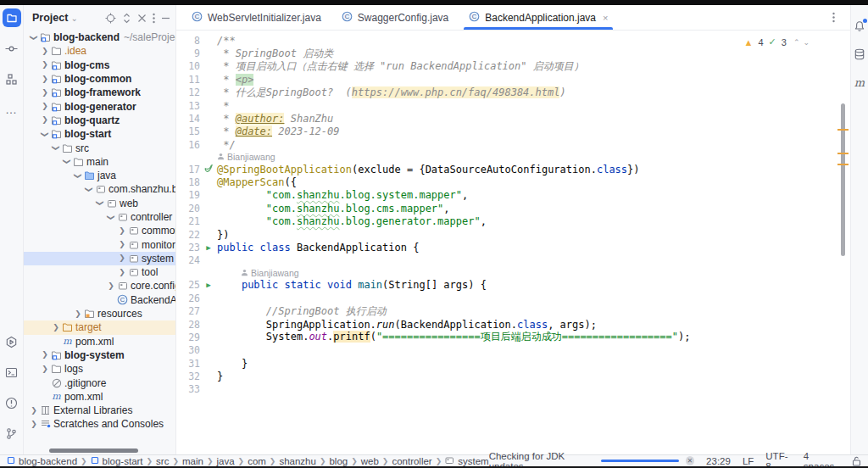  What do you see at coordinates (188, 389) in the screenshot?
I see `line-number: 33` at bounding box center [188, 389].